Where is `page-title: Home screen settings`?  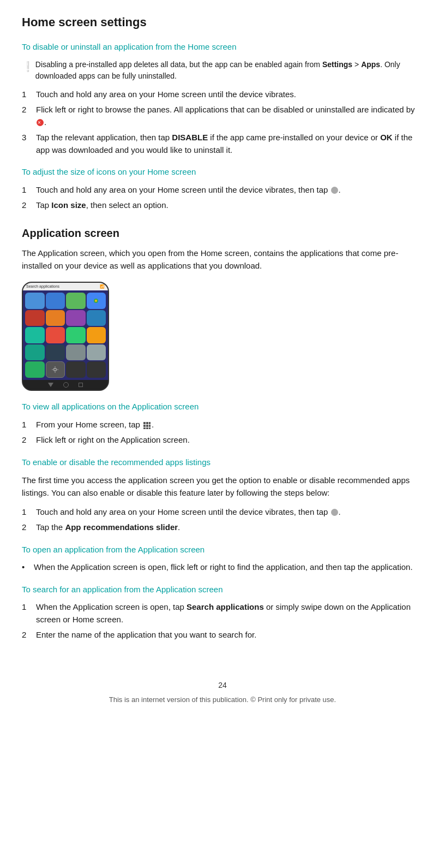 page-title: Home screen settings is located at coordinates (222, 22).